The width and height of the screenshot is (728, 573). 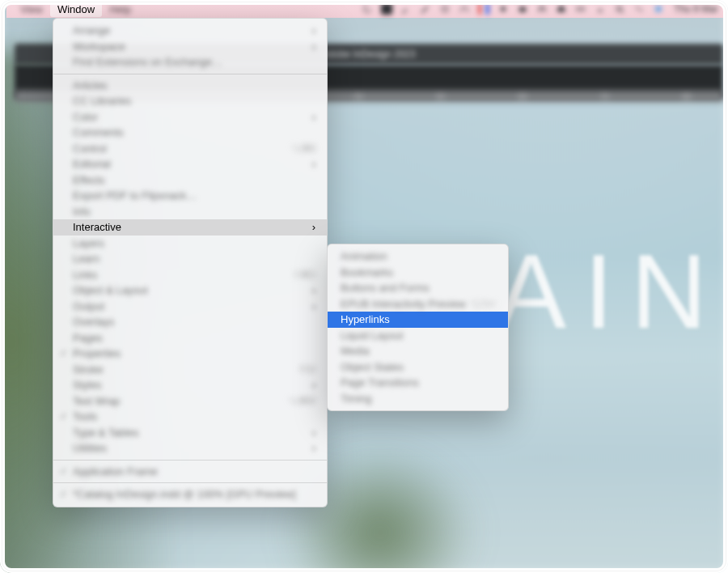 I want to click on menu-item-overlays: Overlays, so click(x=190, y=322).